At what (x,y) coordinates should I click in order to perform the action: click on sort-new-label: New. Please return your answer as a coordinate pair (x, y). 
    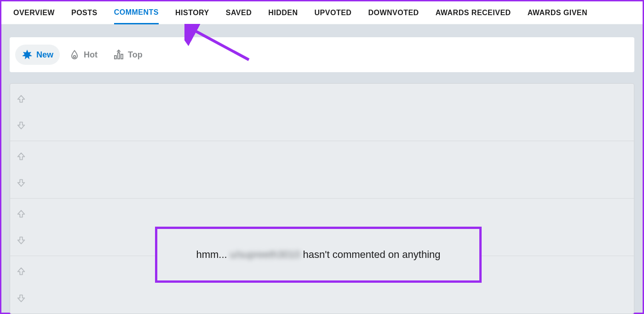
    Looking at the image, I should click on (45, 55).